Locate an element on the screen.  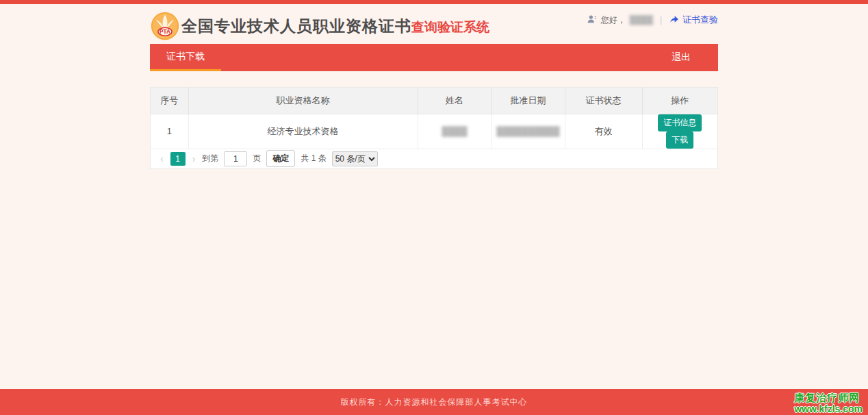
forward-arrow-icon is located at coordinates (674, 21).